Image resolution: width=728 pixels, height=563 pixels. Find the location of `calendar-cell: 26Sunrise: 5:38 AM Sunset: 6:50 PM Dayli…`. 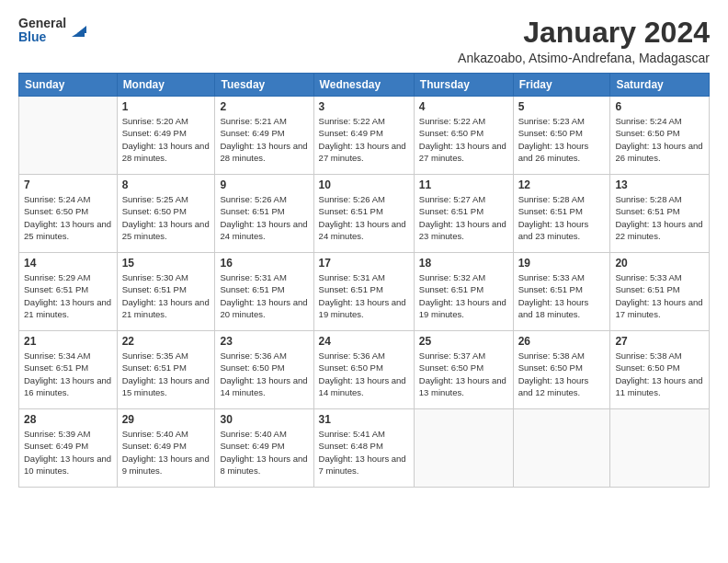

calendar-cell: 26Sunrise: 5:38 AM Sunset: 6:50 PM Dayli… is located at coordinates (562, 370).